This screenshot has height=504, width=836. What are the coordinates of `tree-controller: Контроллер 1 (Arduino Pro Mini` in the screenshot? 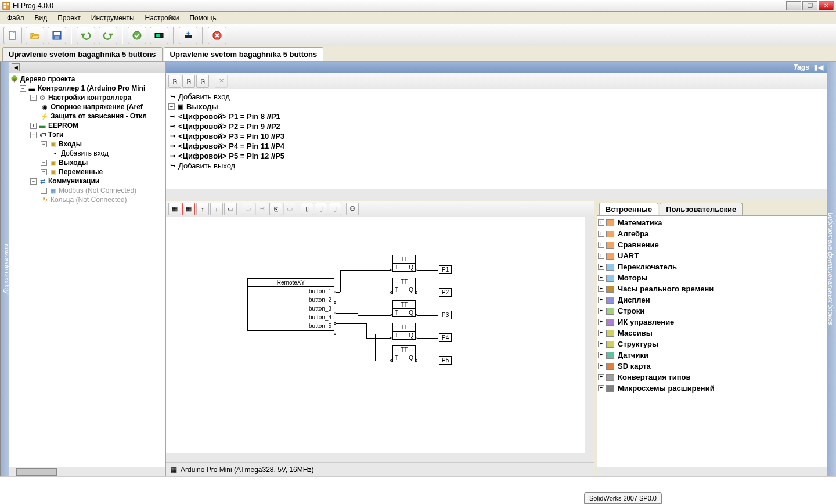 It's located at (92, 88).